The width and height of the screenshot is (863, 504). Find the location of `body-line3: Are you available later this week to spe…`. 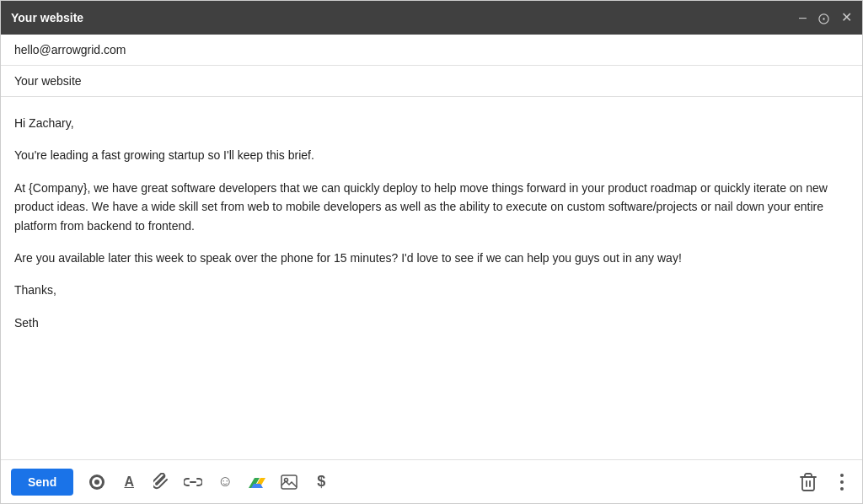

body-line3: Are you available later this week to spe… is located at coordinates (432, 258).